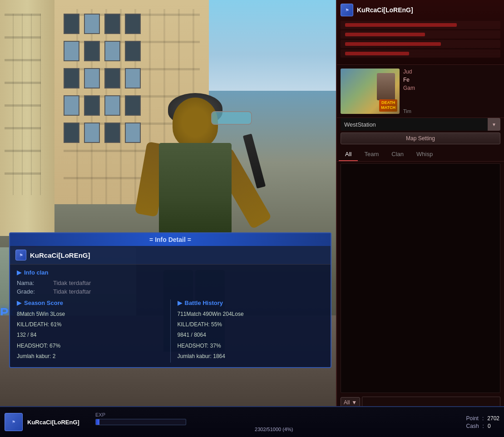  I want to click on sb-point-value: 2702, so click(493, 418).